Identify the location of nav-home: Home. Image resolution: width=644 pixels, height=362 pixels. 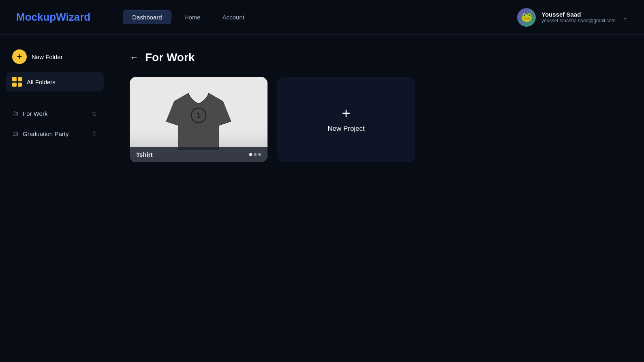
(193, 17).